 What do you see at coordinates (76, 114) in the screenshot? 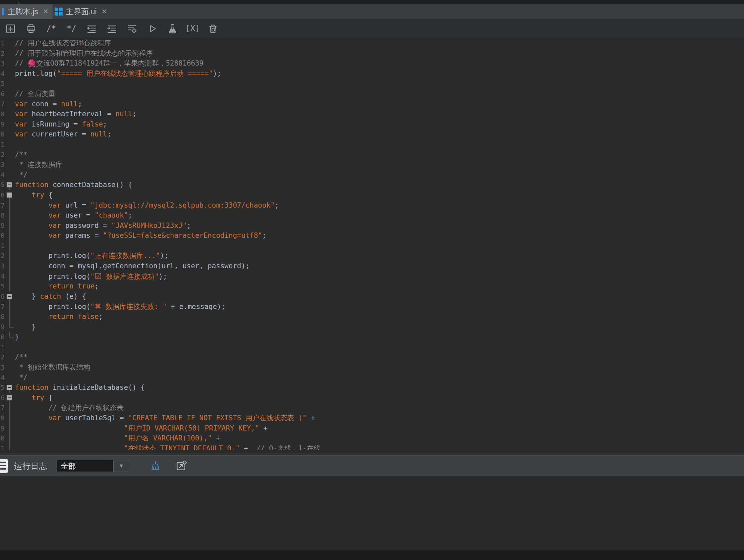
I see `code-text: var heartbeatInterval = null;` at bounding box center [76, 114].